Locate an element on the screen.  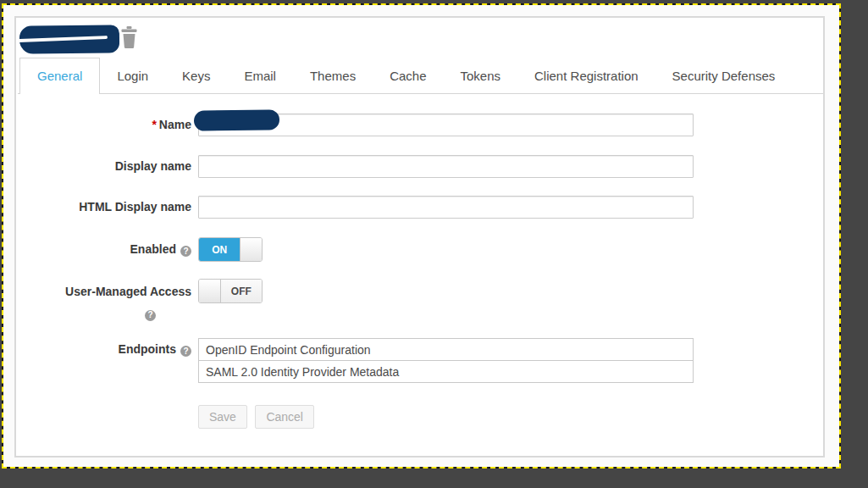
tab-tokens: Tokens is located at coordinates (481, 75).